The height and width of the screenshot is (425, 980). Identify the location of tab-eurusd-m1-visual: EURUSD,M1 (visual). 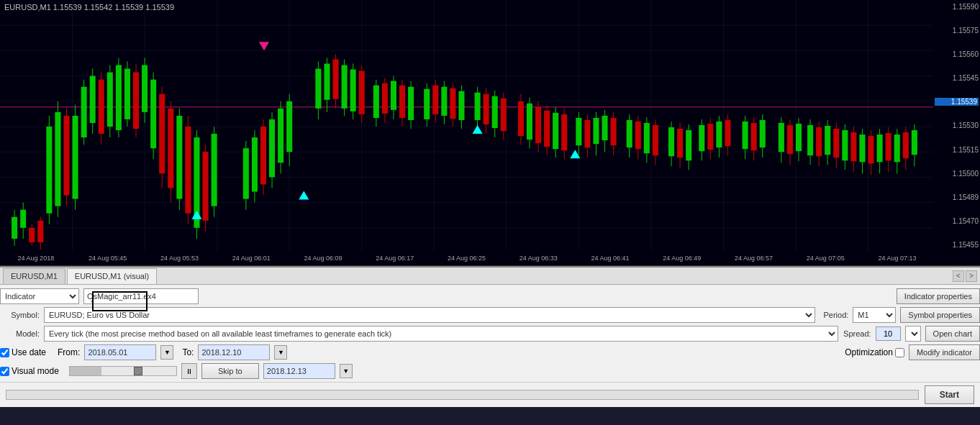
(112, 276).